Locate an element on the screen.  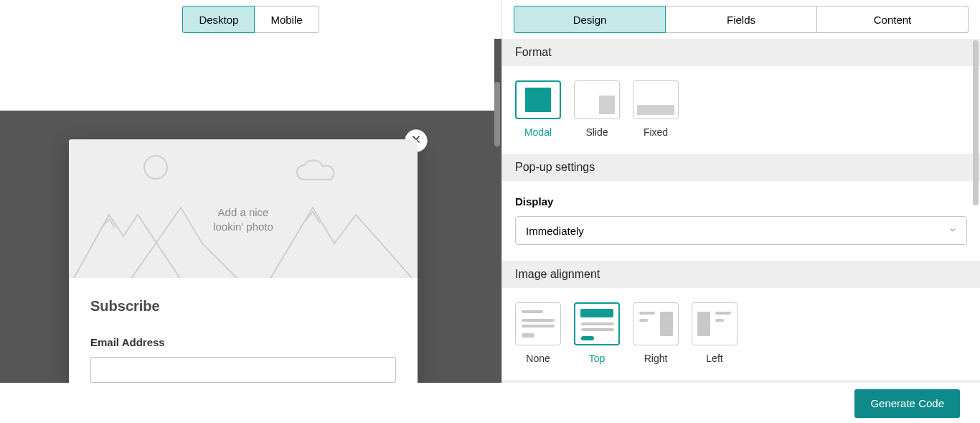
photo-placeholder-text: Add a nice lookin' photo is located at coordinates (243, 220).